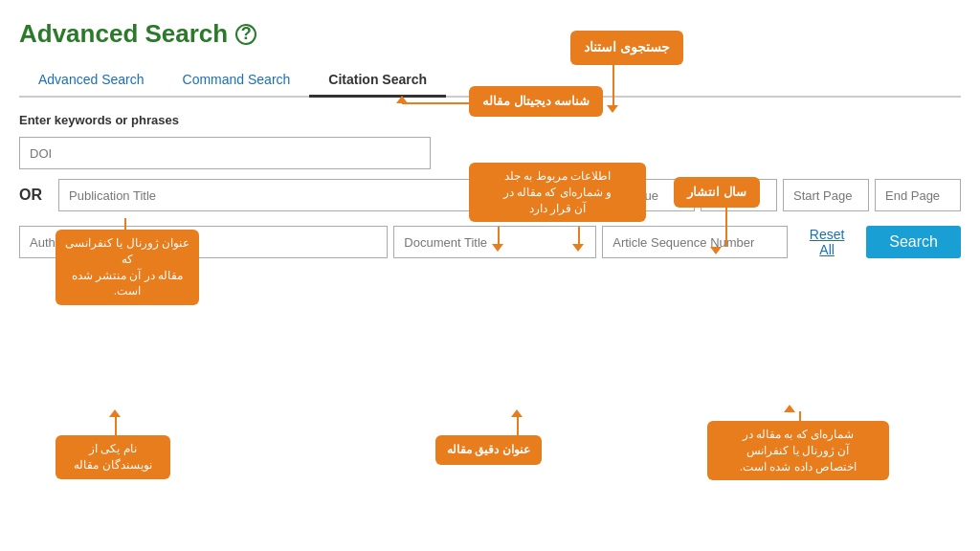 Image resolution: width=980 pixels, height=551 pixels. Describe the element at coordinates (36, 195) in the screenshot. I see `or-label: OR` at that location.